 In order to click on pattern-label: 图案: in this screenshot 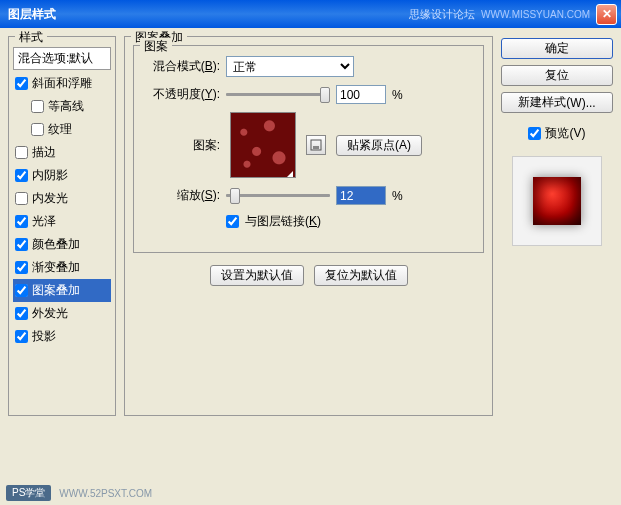, I will do `click(181, 146)`.